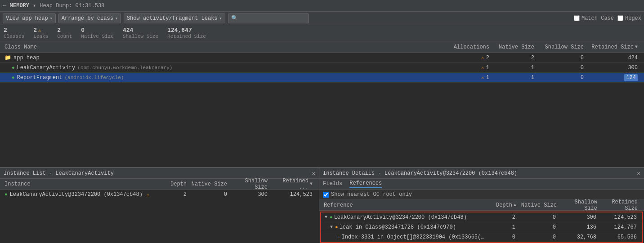  What do you see at coordinates (336, 227) in the screenshot?
I see `yellow-circle-icon: ●` at bounding box center [336, 227].